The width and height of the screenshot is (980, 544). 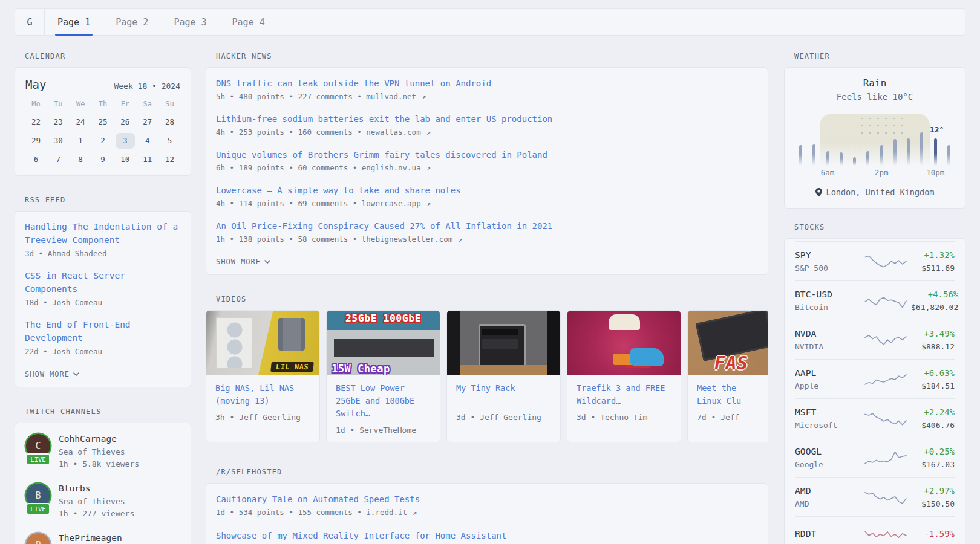 I want to click on page-tab: Page 1, so click(x=74, y=22).